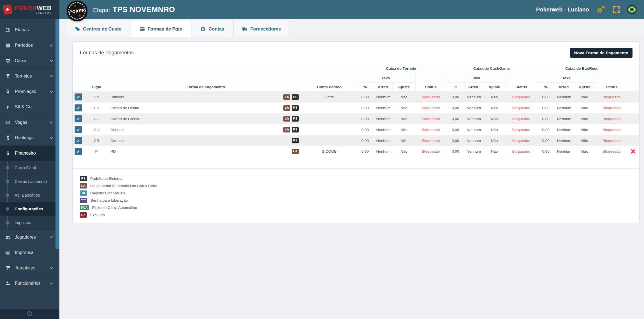 The height and width of the screenshot is (319, 644). Describe the element at coordinates (8, 283) in the screenshot. I see `person-icon` at that location.